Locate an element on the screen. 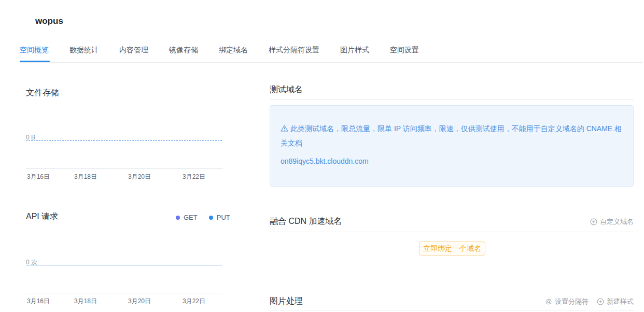 The image size is (644, 312). tab-style-separator-settings: 样式分隔符设置 is located at coordinates (294, 50).